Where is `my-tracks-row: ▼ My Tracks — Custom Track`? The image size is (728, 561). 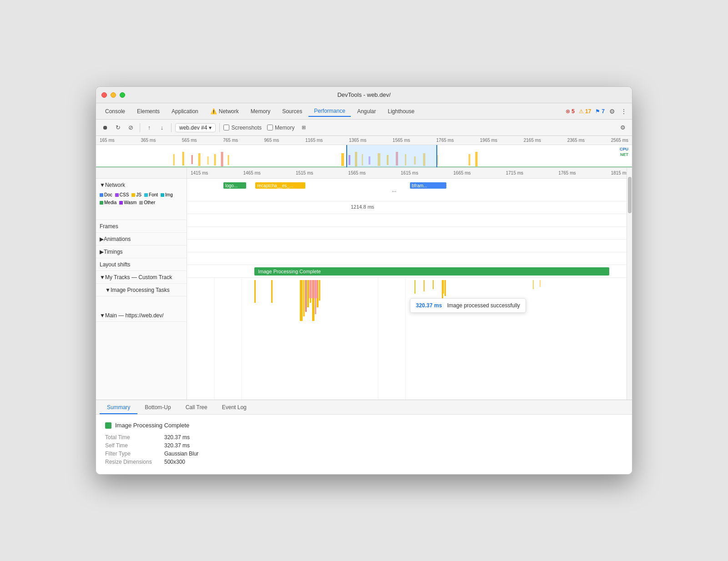
my-tracks-row: ▼ My Tracks — Custom Track is located at coordinates (141, 277).